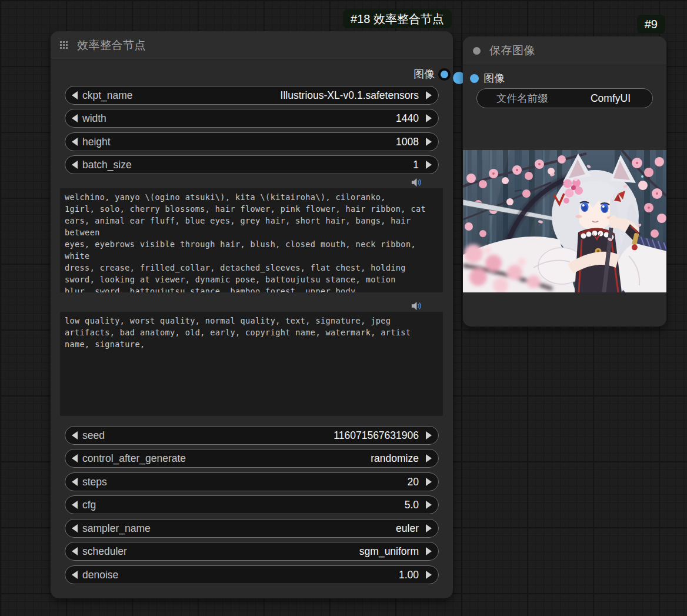 The height and width of the screenshot is (616, 687). What do you see at coordinates (100, 575) in the screenshot?
I see `widget-label: denoise` at bounding box center [100, 575].